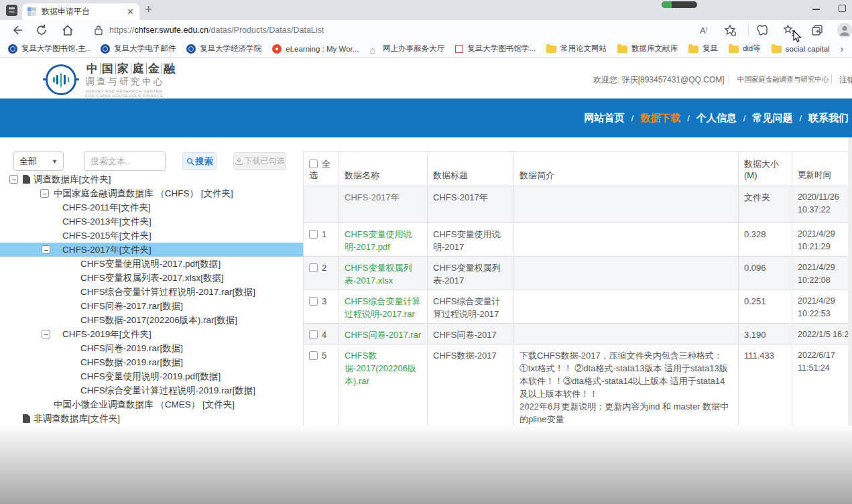 This screenshot has height=504, width=852. I want to click on filter-select: 全部▼, so click(39, 161).